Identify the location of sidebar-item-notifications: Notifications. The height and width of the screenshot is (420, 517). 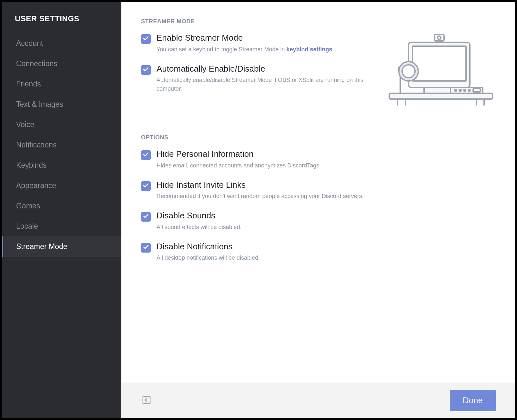
(62, 145).